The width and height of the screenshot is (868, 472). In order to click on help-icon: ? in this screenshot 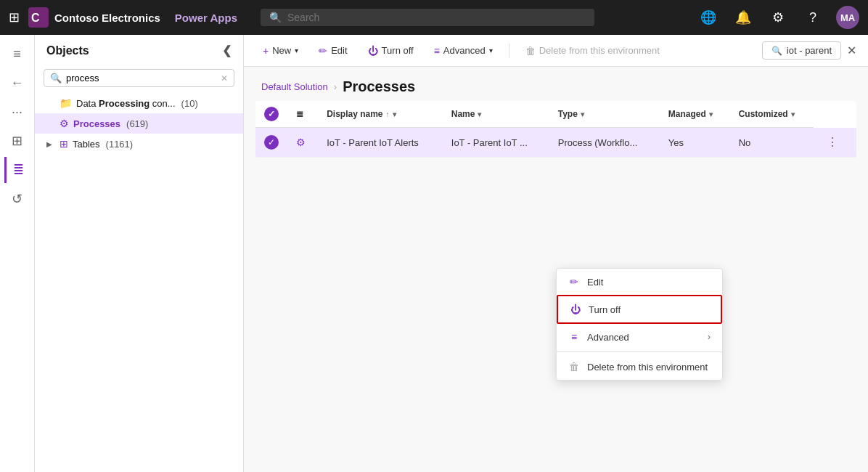, I will do `click(813, 17)`.